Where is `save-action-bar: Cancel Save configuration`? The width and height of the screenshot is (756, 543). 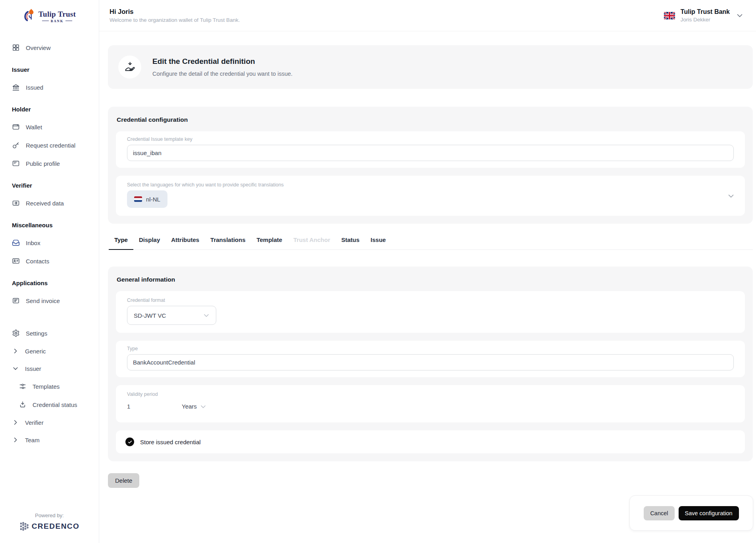 save-action-bar: Cancel Save configuration is located at coordinates (691, 513).